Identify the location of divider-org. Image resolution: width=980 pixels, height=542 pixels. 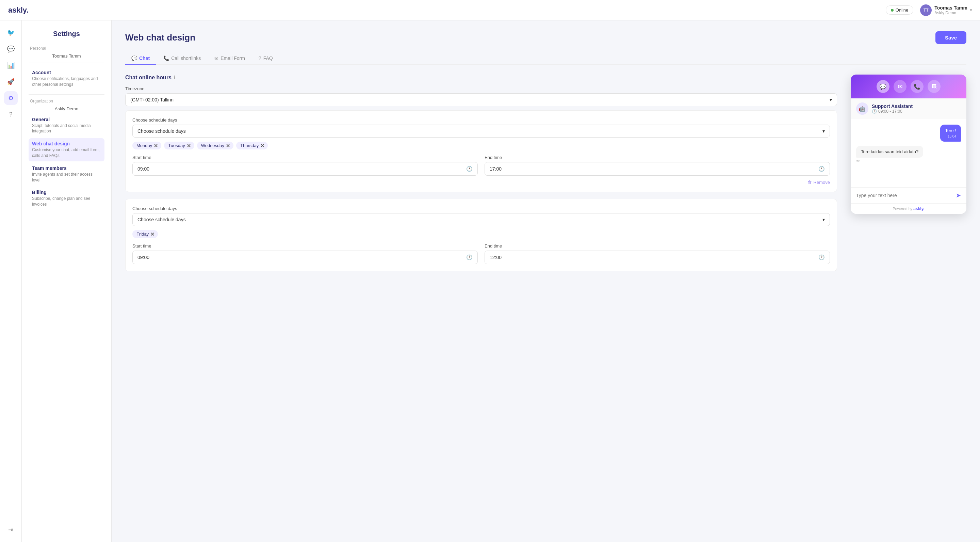
(67, 94).